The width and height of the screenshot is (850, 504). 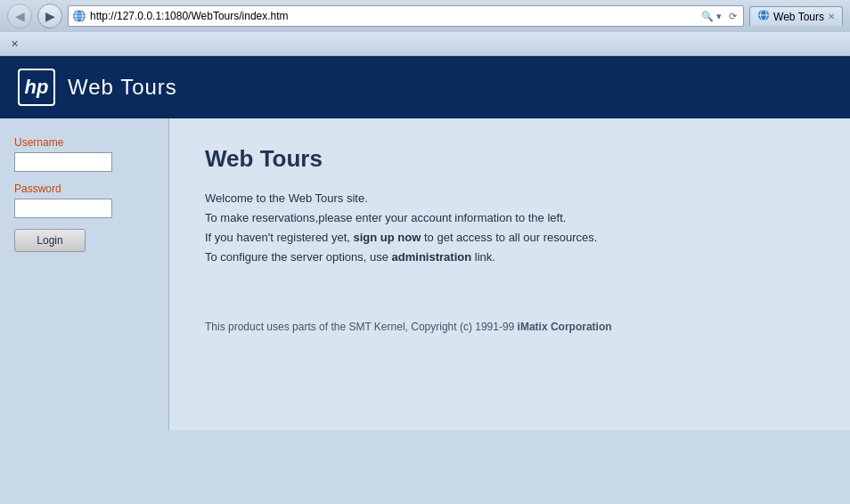 I want to click on welcome-text: Welcome to the Web Tours site. To make r…, so click(x=510, y=228).